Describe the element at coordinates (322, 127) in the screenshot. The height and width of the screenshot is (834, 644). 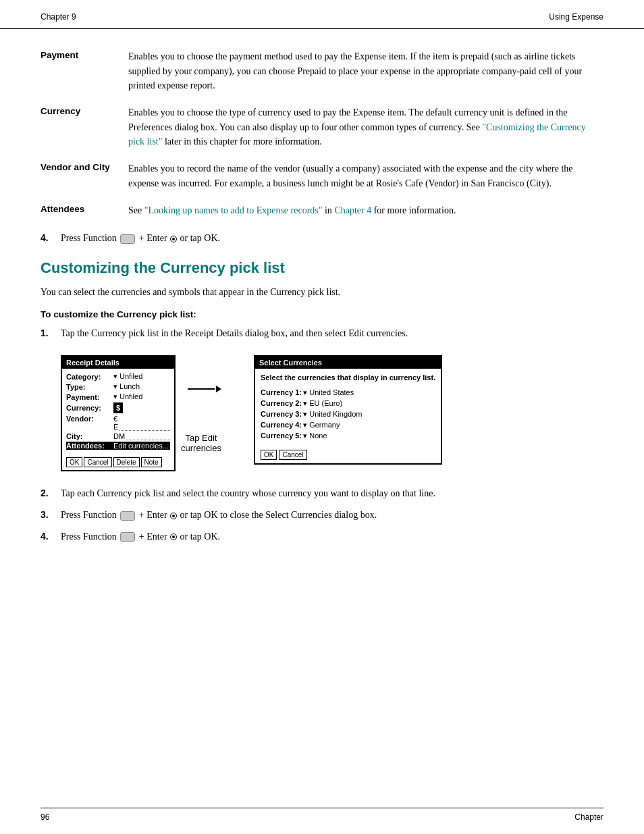
I see `def-currency: Currency Enables you to choose the type …` at that location.